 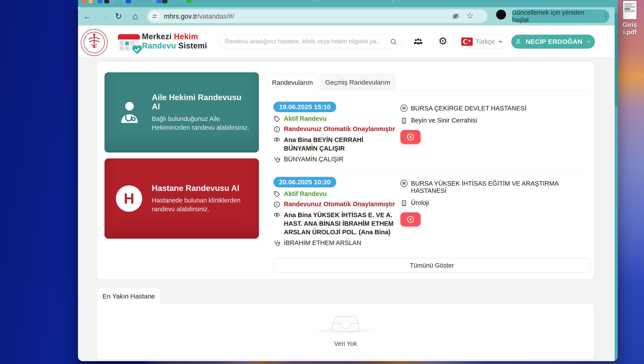 What do you see at coordinates (305, 107) in the screenshot?
I see `appointment-date-badge: 19.06.2025 15:10` at bounding box center [305, 107].